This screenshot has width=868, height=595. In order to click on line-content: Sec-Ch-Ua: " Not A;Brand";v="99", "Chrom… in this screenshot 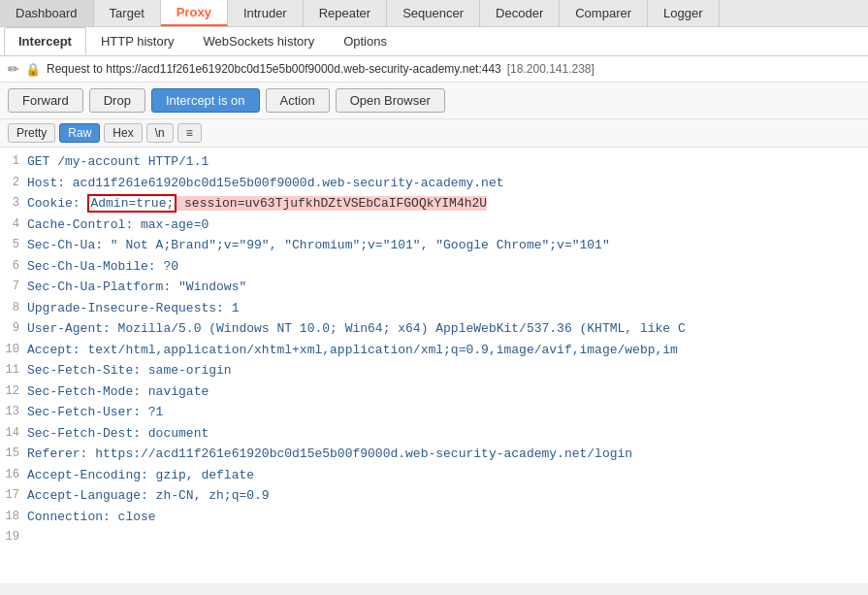, I will do `click(448, 246)`.